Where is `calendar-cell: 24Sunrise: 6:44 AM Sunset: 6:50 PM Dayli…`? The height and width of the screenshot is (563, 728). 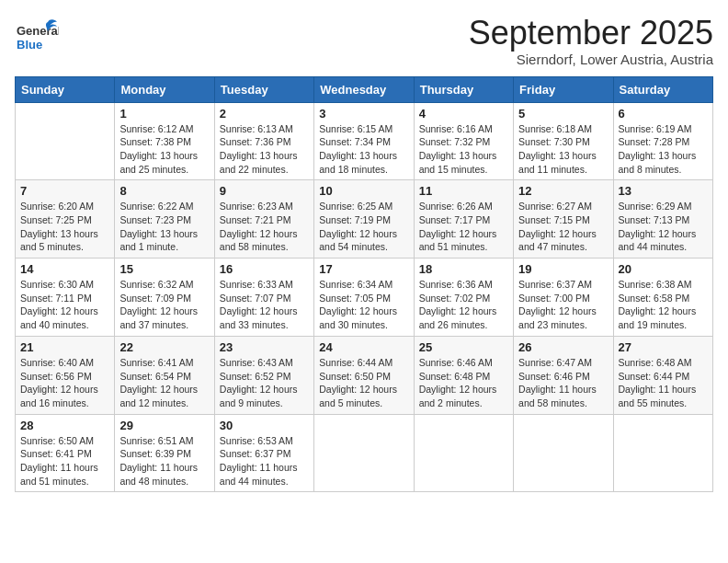 calendar-cell: 24Sunrise: 6:44 AM Sunset: 6:50 PM Dayli… is located at coordinates (364, 375).